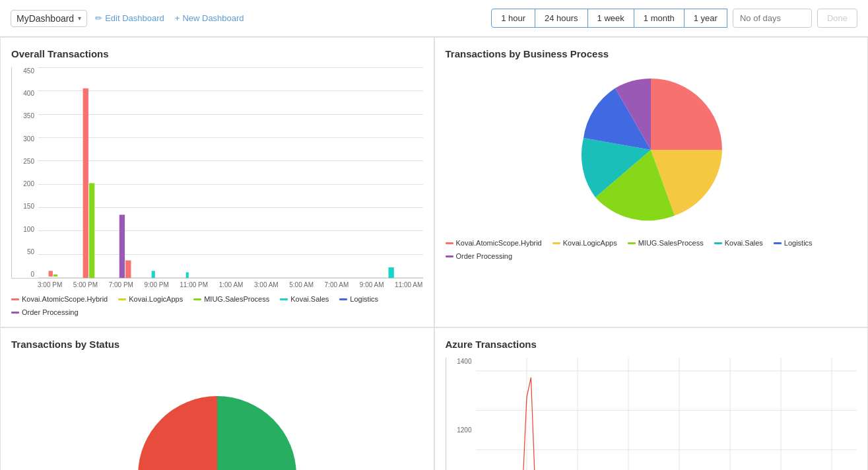 The width and height of the screenshot is (868, 470). I want to click on time-filter-24h: 24 hours, so click(561, 18).